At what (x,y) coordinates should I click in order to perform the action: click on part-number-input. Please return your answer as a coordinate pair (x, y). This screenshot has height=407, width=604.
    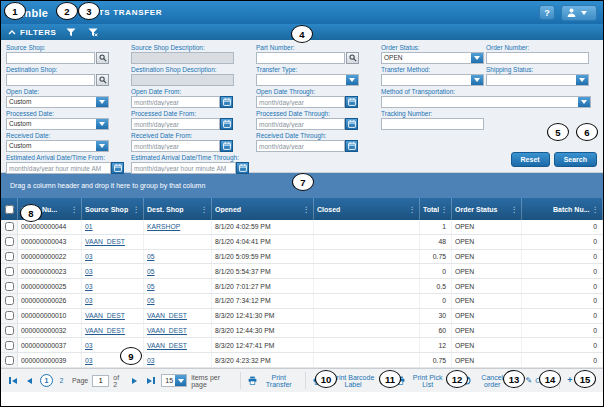
    Looking at the image, I should click on (300, 58).